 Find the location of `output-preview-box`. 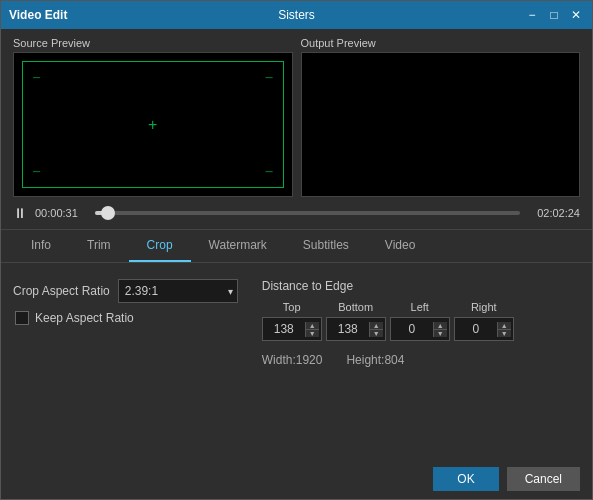

output-preview-box is located at coordinates (441, 124).